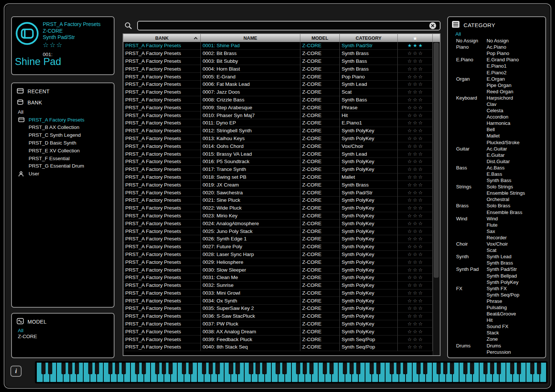  What do you see at coordinates (516, 129) in the screenshot?
I see `category-item: Bell` at bounding box center [516, 129].